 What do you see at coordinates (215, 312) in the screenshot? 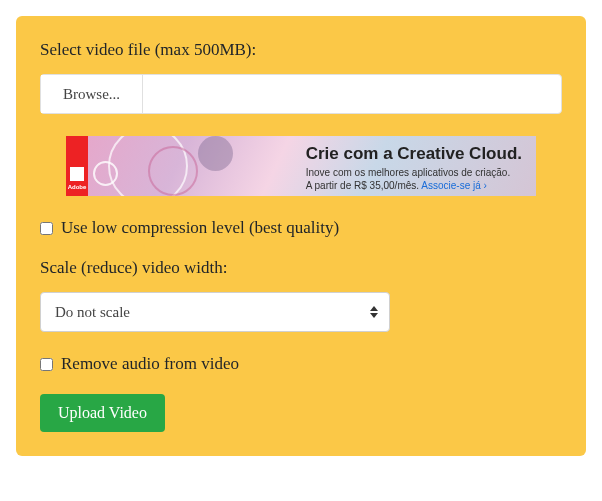
I see `scale-select-wrap: Do not scale` at bounding box center [215, 312].